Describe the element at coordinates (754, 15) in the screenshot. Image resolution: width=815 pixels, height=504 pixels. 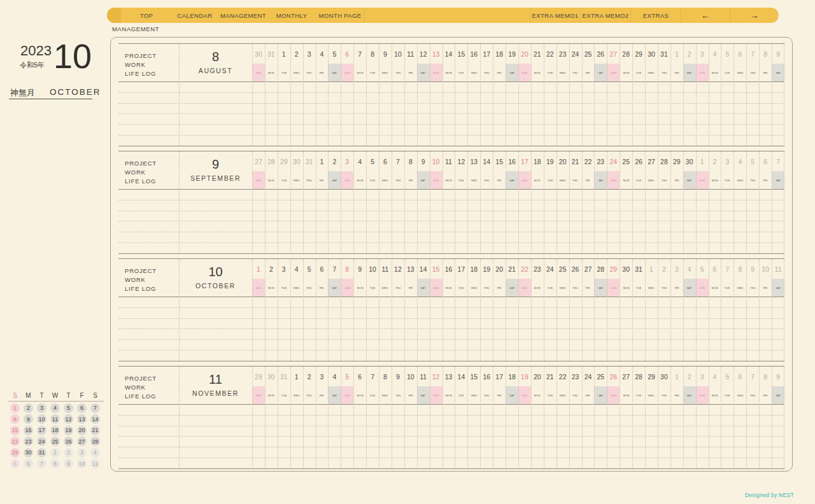
I see `next-page-arrow: →` at that location.